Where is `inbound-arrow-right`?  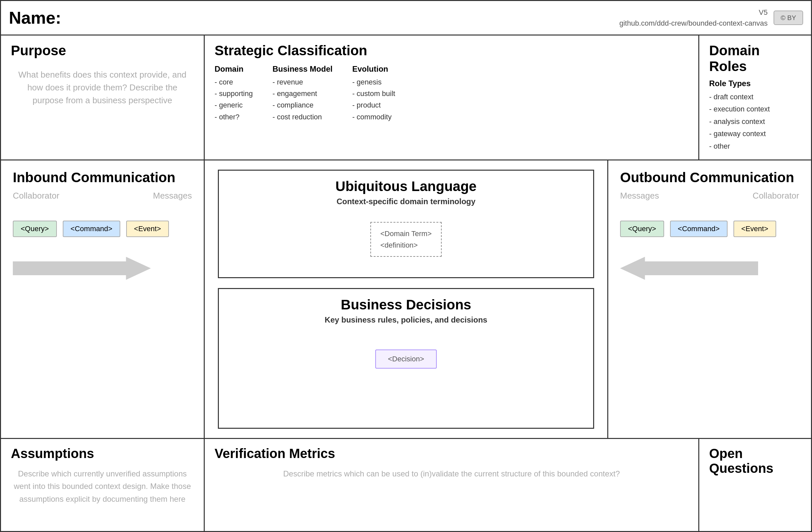
inbound-arrow-right is located at coordinates (82, 268).